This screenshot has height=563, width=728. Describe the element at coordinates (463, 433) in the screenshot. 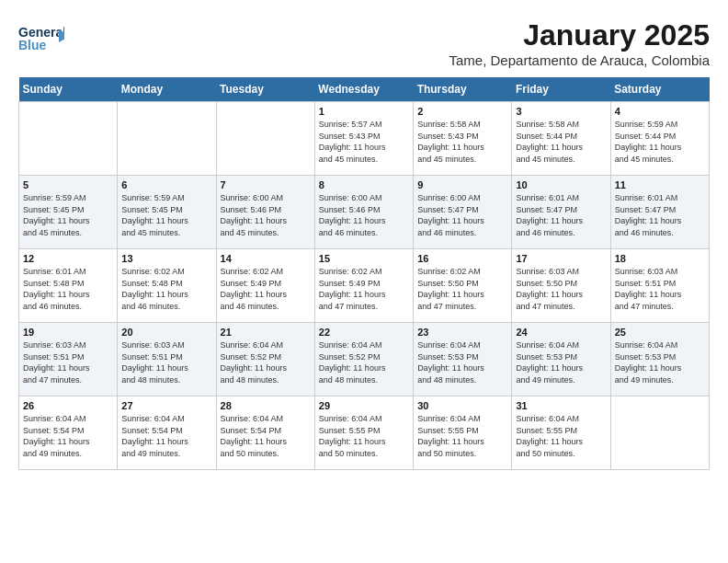

I see `calendar-day-30: 30Sunrise: 6:04 AM Sunset: 5:55 PM Dayli…` at that location.